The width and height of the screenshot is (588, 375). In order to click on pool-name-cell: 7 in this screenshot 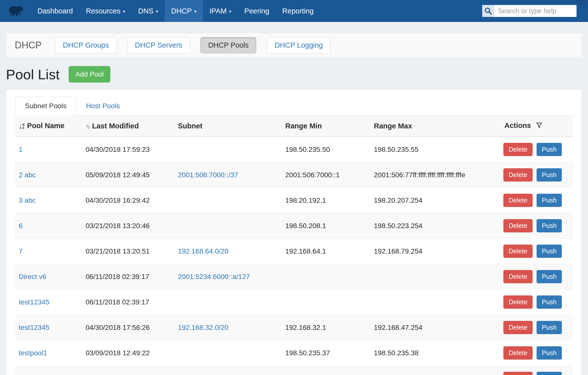, I will do `click(49, 251)`.